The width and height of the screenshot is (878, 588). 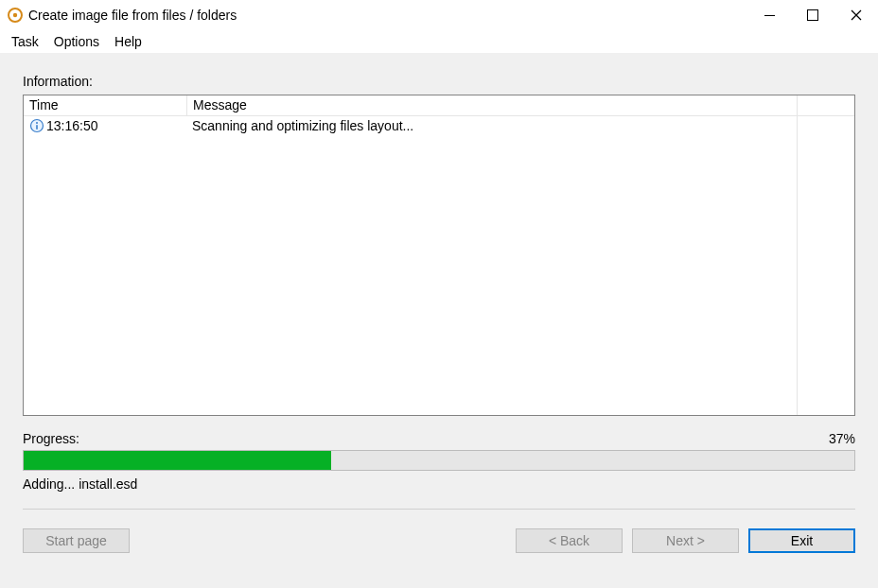 I want to click on information-label: Information:, so click(x=439, y=81).